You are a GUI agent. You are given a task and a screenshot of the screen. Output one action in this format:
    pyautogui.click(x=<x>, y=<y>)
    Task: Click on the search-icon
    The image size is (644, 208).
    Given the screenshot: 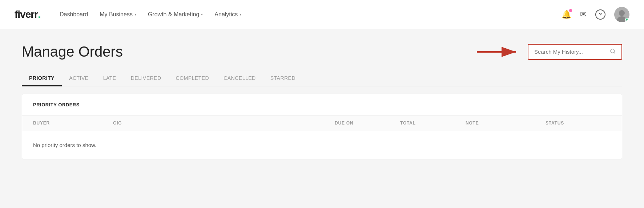 What is the action you would take?
    pyautogui.click(x=613, y=52)
    